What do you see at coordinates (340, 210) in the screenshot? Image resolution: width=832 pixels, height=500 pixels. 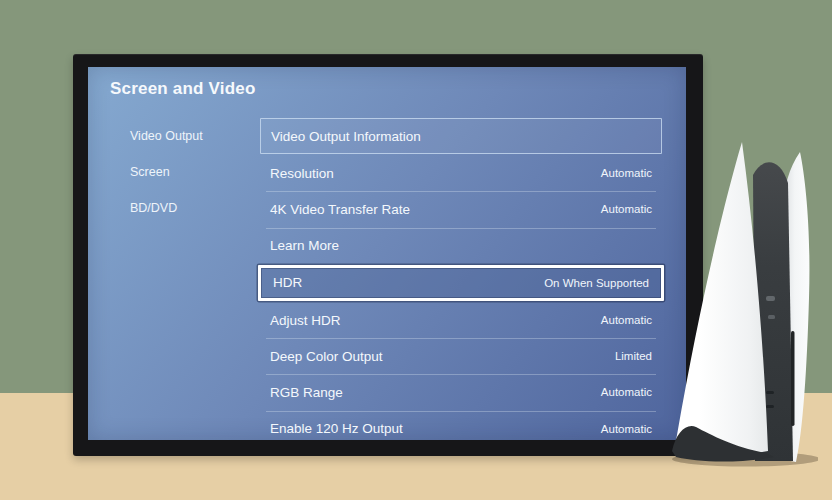 I see `row-label: 4K Video Transfer Rate` at bounding box center [340, 210].